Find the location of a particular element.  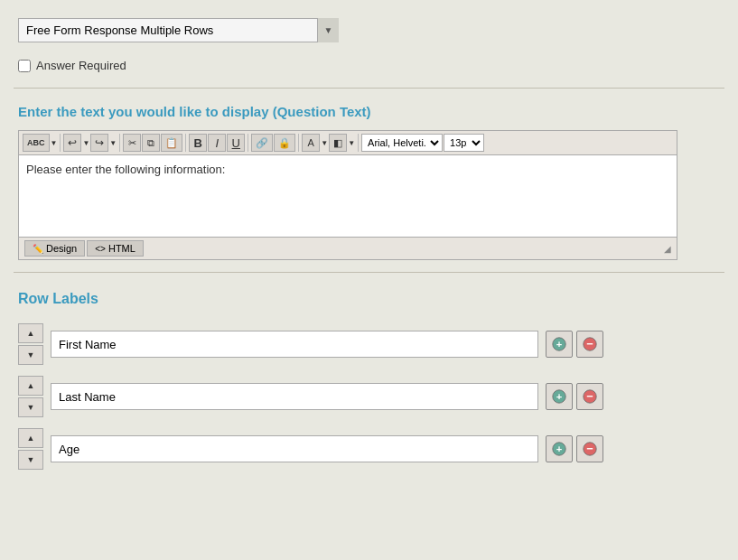

row-3-action-buttons: + − is located at coordinates (575, 449).